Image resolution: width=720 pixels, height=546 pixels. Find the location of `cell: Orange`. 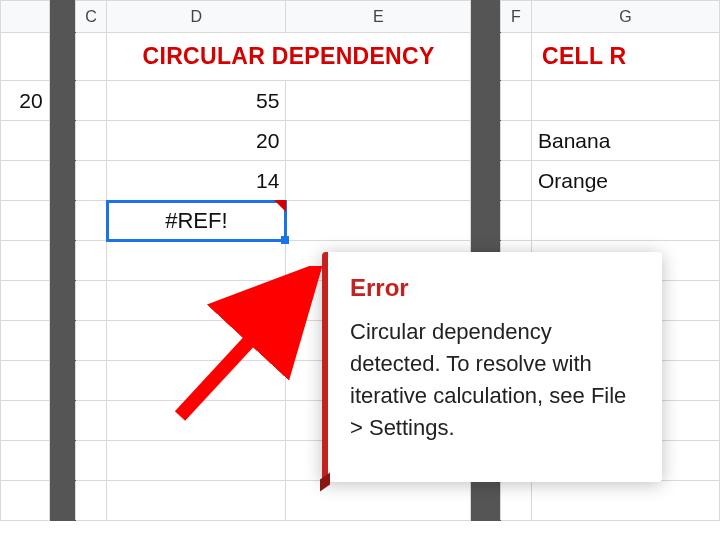

cell: Orange is located at coordinates (626, 181).